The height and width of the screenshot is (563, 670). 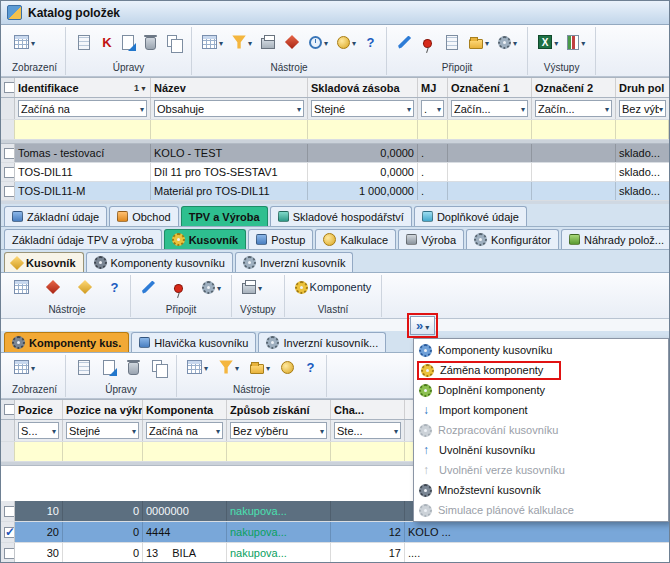 What do you see at coordinates (10, 410) in the screenshot?
I see `select-all-checkbox` at bounding box center [10, 410].